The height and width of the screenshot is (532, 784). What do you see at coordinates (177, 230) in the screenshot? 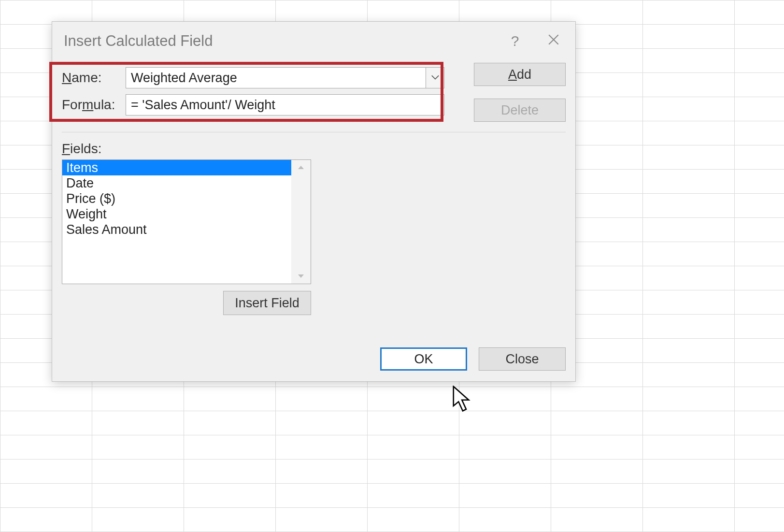
I see `list-item: Sales Amount` at bounding box center [177, 230].